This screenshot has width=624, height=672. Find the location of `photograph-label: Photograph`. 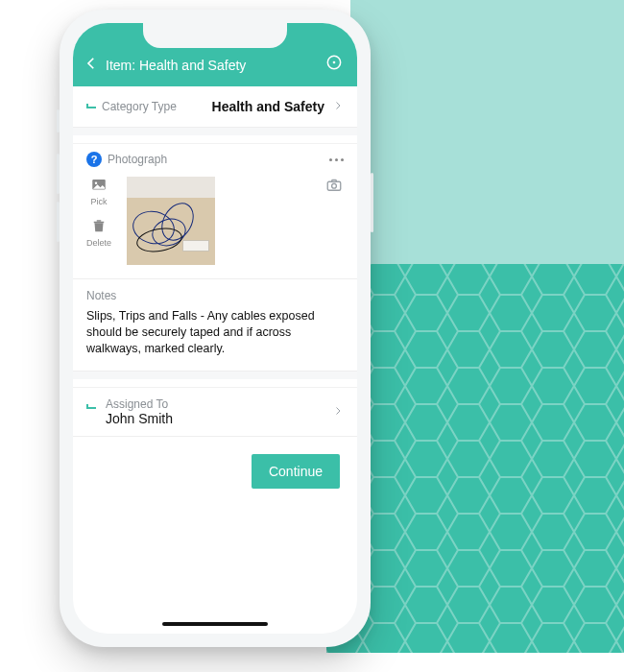

photograph-label: Photograph is located at coordinates (137, 159).